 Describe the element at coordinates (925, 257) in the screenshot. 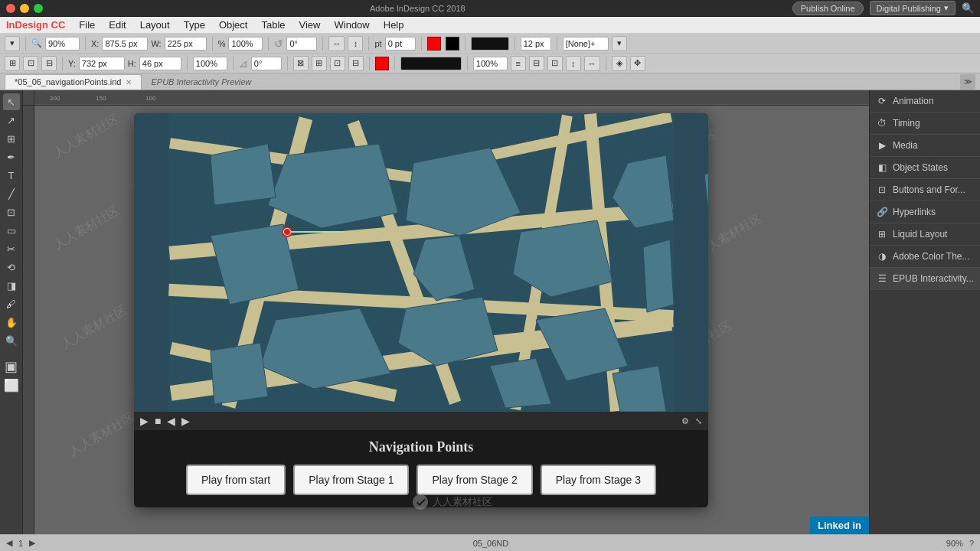

I see `panel-adobe-color: ◑ Adobe Color The...` at that location.